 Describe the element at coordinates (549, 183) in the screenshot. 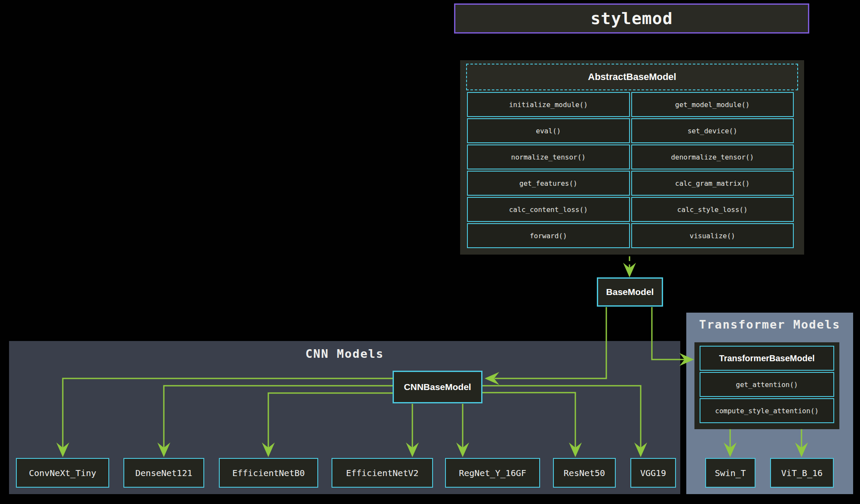

I see `method-cell-get-features: get_features()` at that location.